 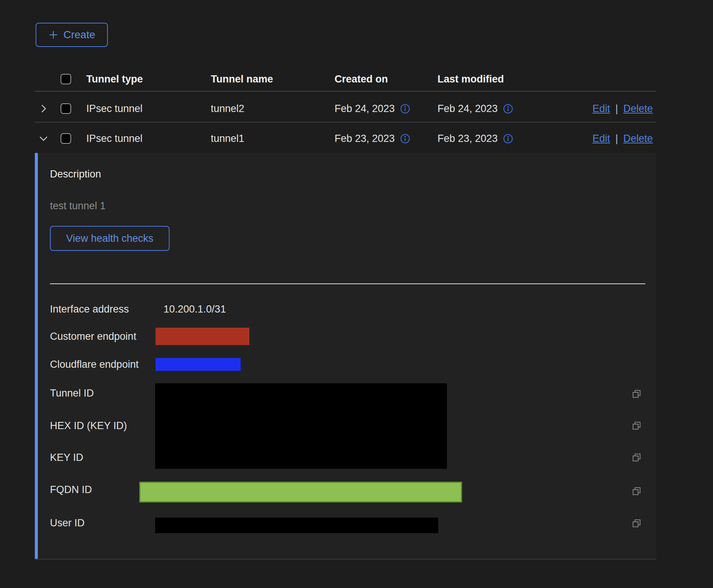 What do you see at coordinates (468, 138) in the screenshot?
I see `last-modified-value: Feb 23, 2023` at bounding box center [468, 138].